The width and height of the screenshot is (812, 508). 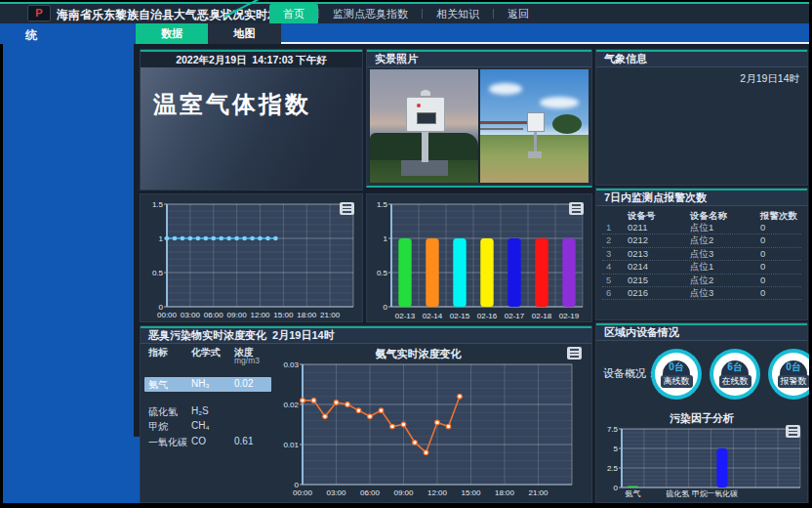 What do you see at coordinates (702, 197) in the screenshot?
I see `alarms-panel-title: 7日内监测点报警次数` at bounding box center [702, 197].